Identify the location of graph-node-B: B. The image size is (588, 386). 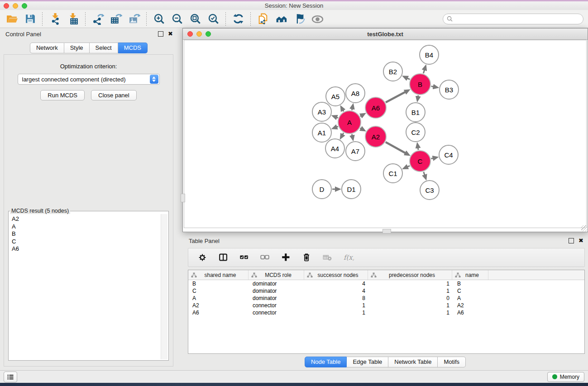
(420, 84).